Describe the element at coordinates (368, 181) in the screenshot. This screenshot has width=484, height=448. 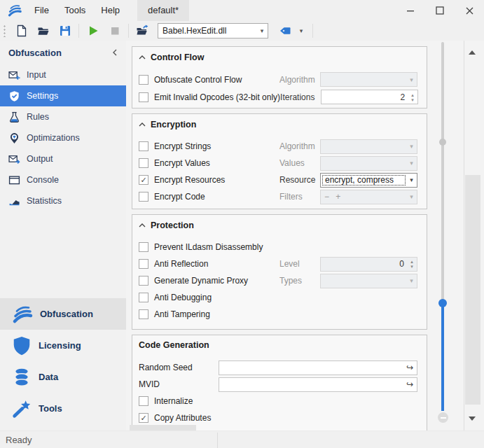
I see `resource-combobox: encrypt, compress ▾` at that location.